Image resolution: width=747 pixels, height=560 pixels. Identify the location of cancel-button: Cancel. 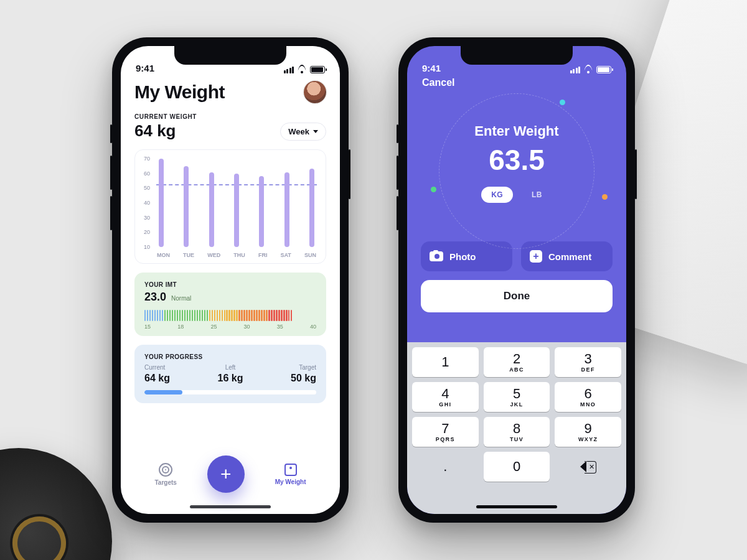
(517, 82).